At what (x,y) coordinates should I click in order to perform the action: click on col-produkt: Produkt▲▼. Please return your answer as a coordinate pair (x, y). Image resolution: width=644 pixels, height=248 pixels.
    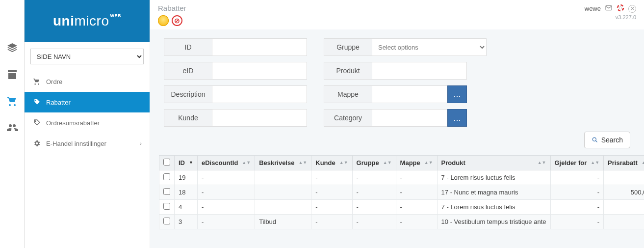
    Looking at the image, I should click on (493, 163).